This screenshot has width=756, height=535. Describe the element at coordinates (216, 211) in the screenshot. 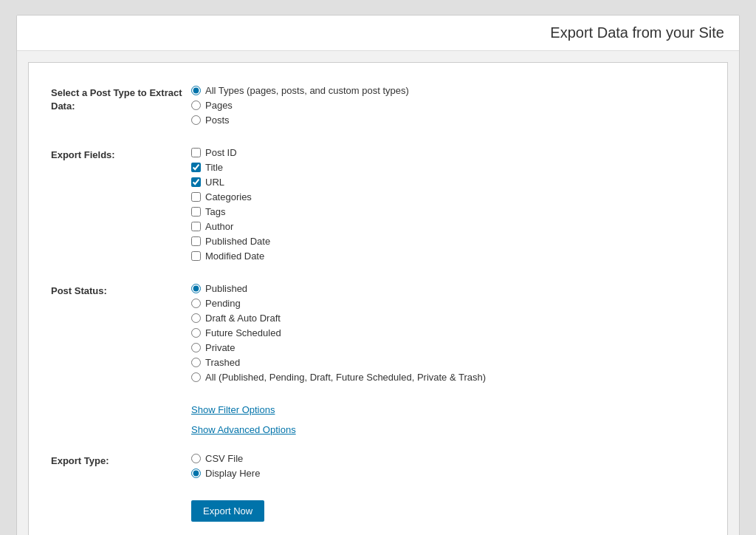

I see `field-tags-label: Tags` at that location.